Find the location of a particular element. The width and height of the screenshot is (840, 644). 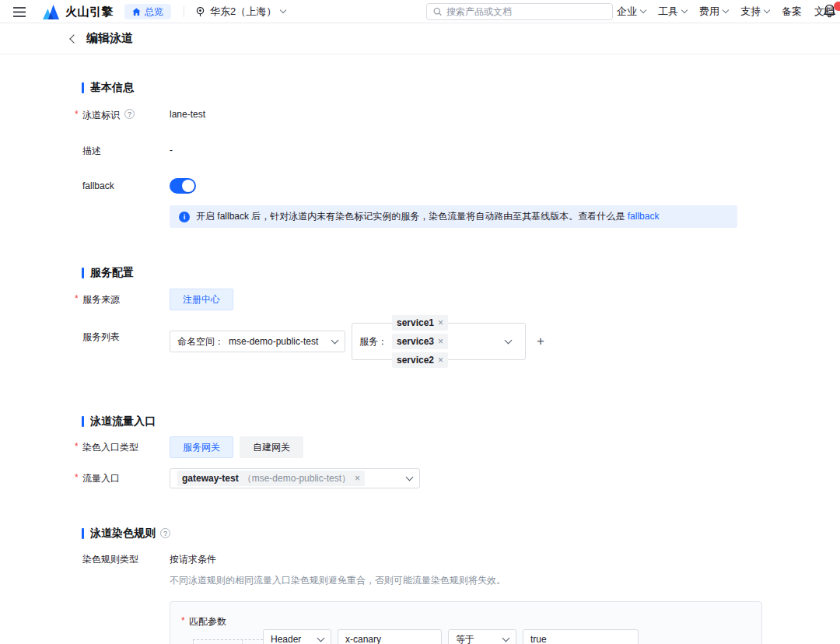

notification-bell-icon is located at coordinates (831, 12).